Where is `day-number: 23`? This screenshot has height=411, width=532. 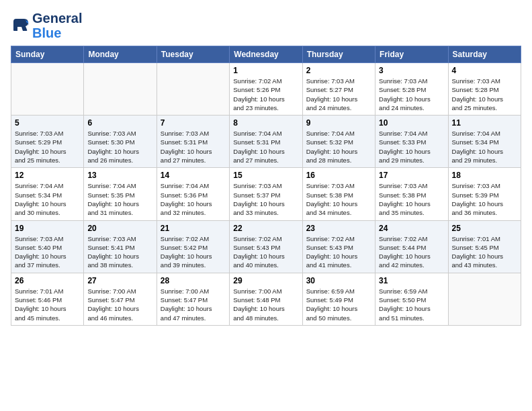 day-number: 23 is located at coordinates (339, 228).